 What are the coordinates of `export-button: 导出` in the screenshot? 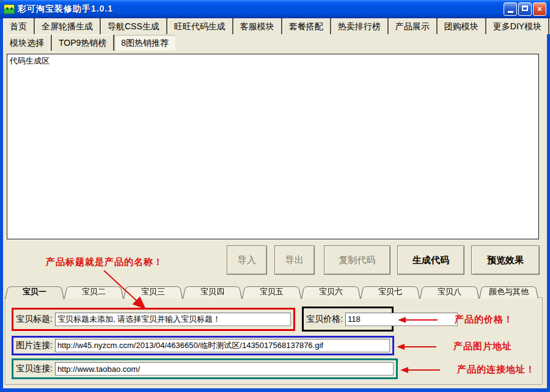 It's located at (295, 260).